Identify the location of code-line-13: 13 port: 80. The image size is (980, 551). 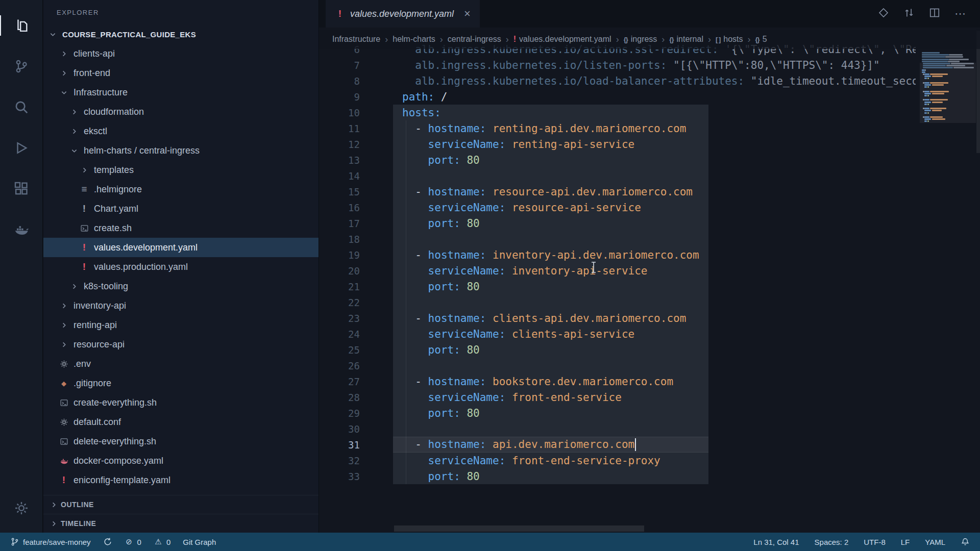
(618, 160).